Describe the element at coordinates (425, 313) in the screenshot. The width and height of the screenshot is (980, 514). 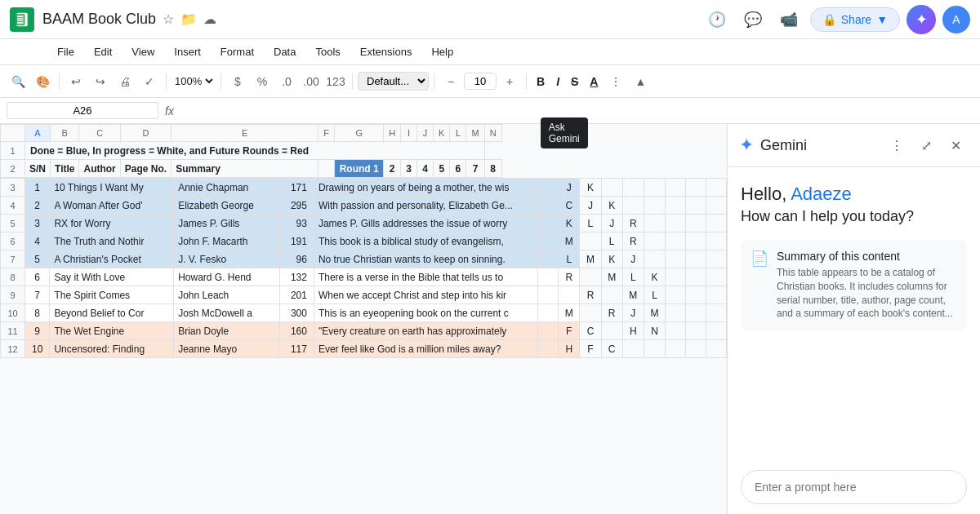
I see `summary-cell: This is an eyeopening book on the curren…` at that location.